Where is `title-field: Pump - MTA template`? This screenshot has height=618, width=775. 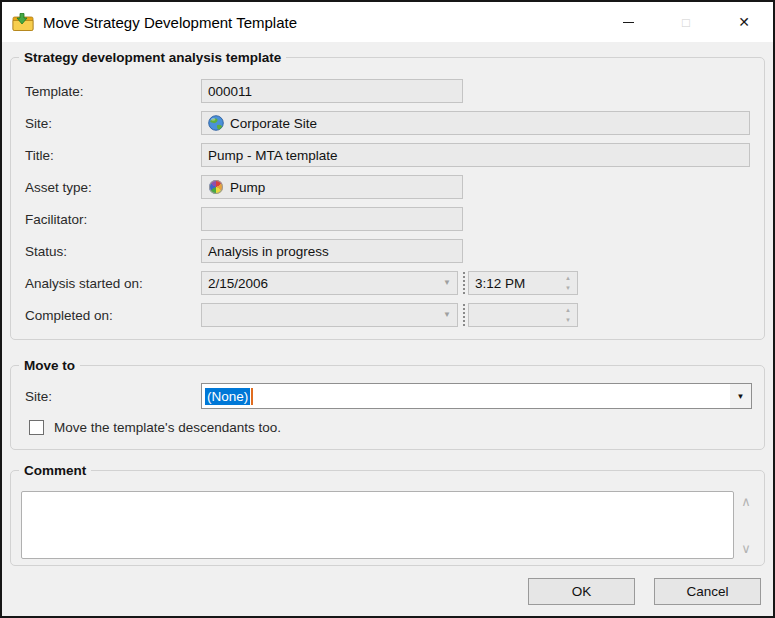
title-field: Pump - MTA template is located at coordinates (476, 155).